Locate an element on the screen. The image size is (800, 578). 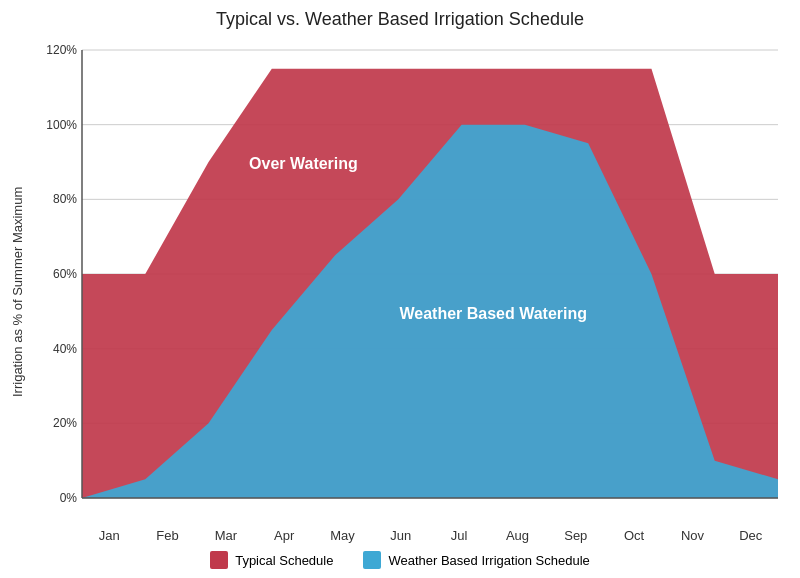
x-axis-label: Dec is located at coordinates (751, 536).